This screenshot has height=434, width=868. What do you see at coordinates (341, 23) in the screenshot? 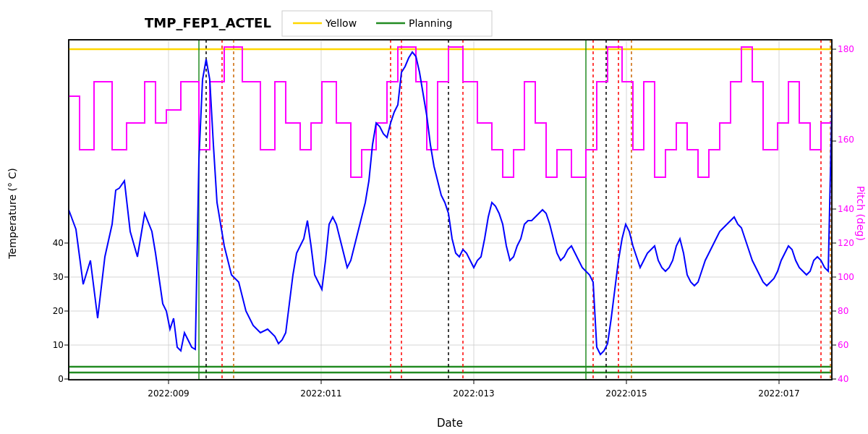
I see `legend-yellow-label: Yellow` at bounding box center [341, 23].